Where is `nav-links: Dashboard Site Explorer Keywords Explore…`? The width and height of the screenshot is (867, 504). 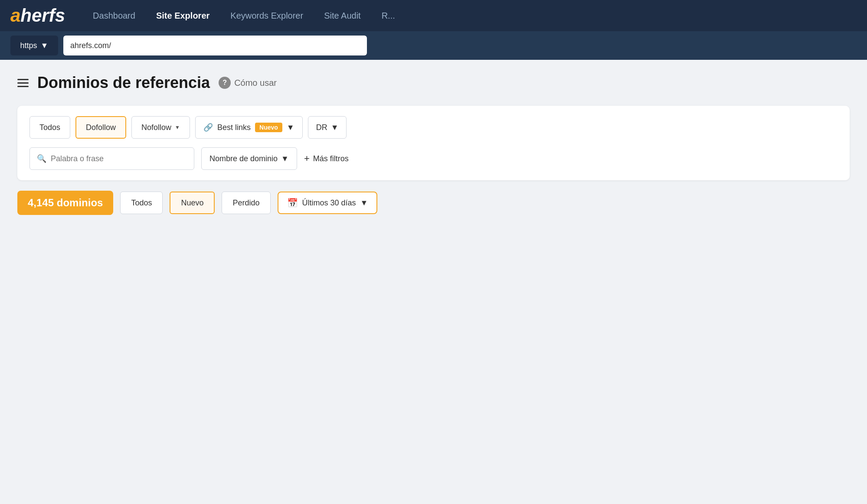 nav-links: Dashboard Site Explorer Keywords Explore… is located at coordinates (244, 16).